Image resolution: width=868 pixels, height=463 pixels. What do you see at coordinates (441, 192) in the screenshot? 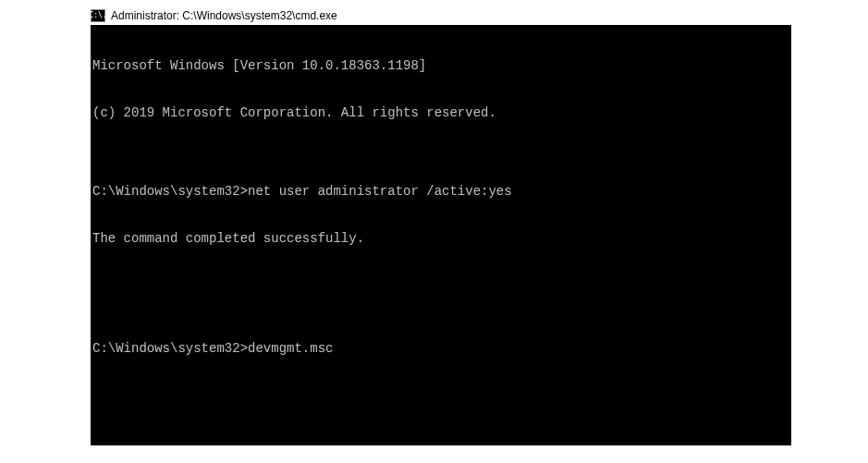
I see `terminal-line: C:\Windows\system32>net user administrat…` at bounding box center [441, 192].